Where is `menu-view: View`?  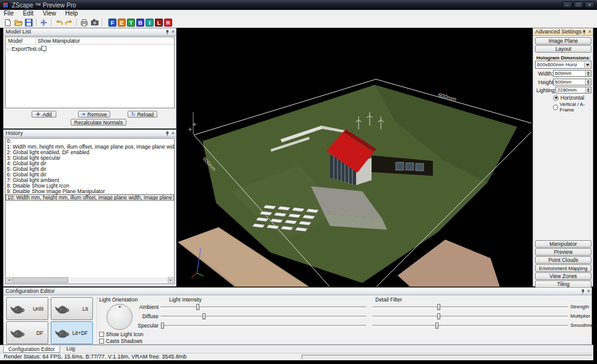
menu-view: View is located at coordinates (50, 14).